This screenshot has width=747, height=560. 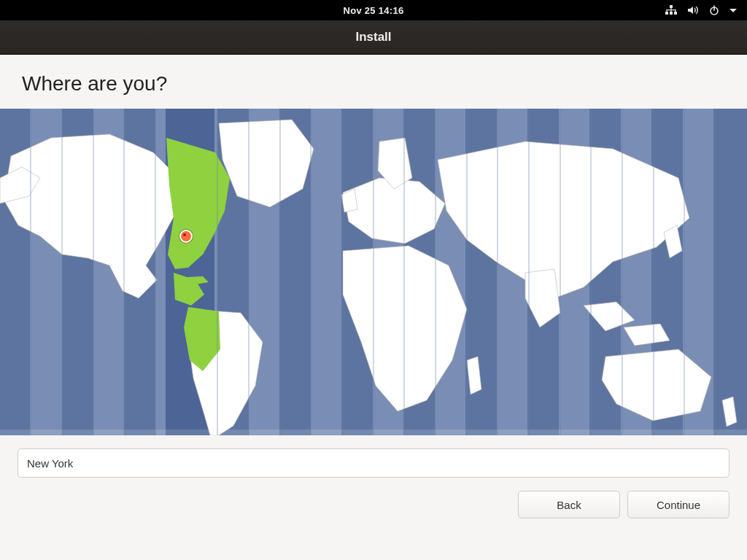 What do you see at coordinates (569, 505) in the screenshot?
I see `back-button: Back` at bounding box center [569, 505].